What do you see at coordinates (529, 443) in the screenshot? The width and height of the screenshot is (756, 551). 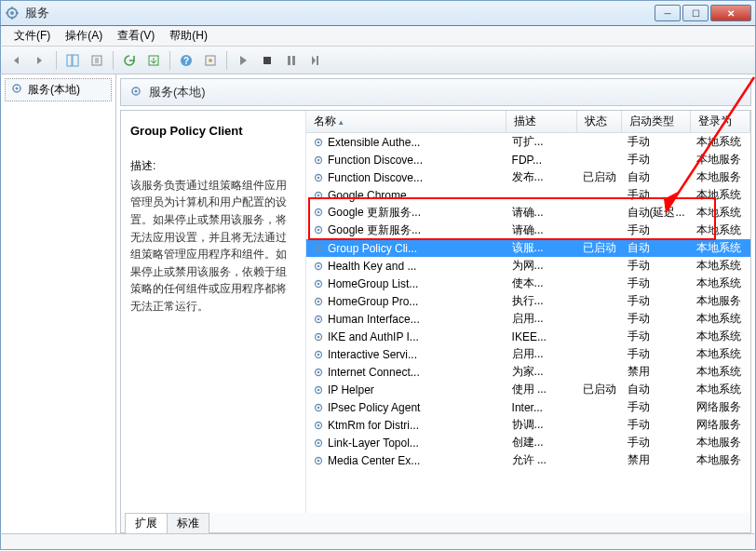 I see `table-row: Link-Layer Topol...创建...手动本地服务` at bounding box center [529, 443].